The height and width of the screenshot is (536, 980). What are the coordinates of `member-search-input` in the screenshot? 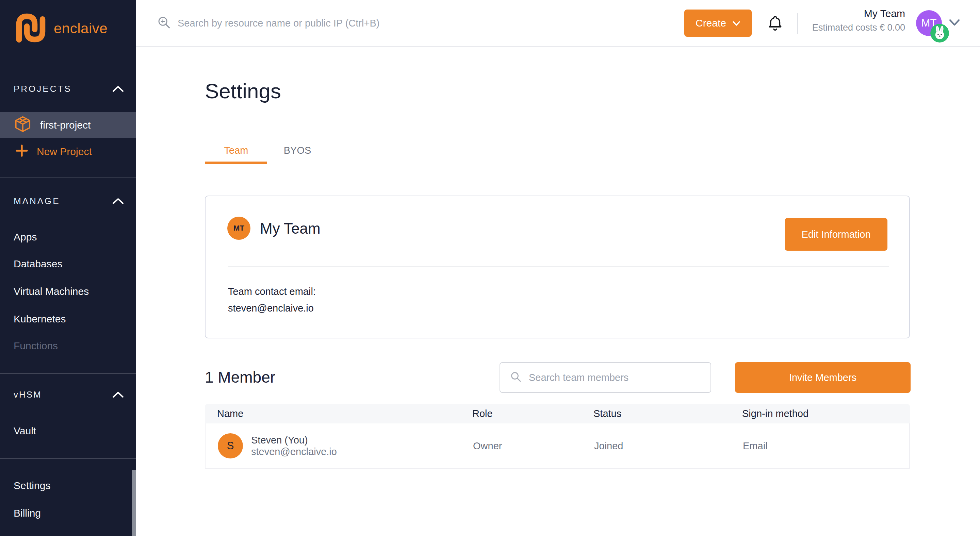 It's located at (620, 378).